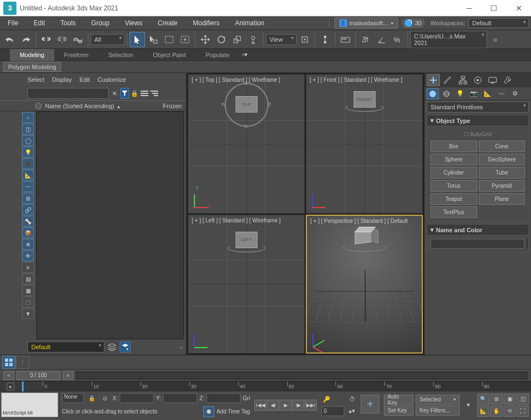  I want to click on maxscript-mini-listener: MAXScript Mi, so click(30, 405).